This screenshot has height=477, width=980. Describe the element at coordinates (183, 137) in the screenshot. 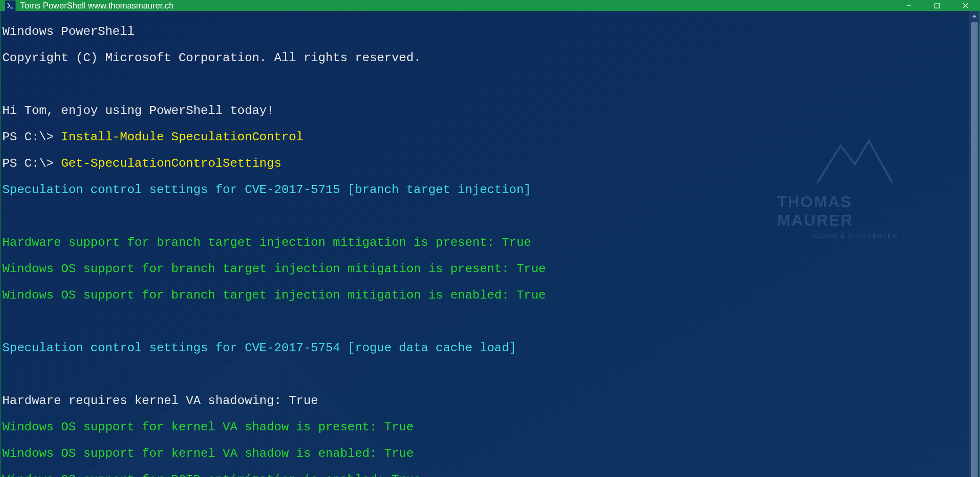

I see `prompt-command: Install-Module SpeculationControl` at that location.